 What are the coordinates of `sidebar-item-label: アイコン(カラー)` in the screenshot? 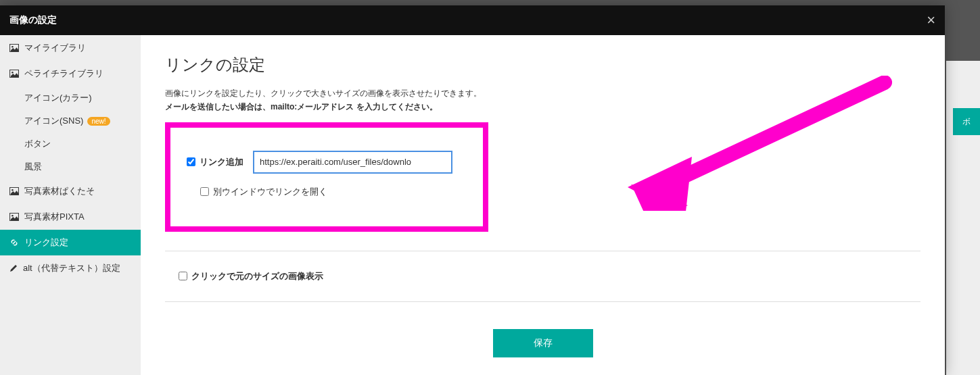 It's located at (58, 98).